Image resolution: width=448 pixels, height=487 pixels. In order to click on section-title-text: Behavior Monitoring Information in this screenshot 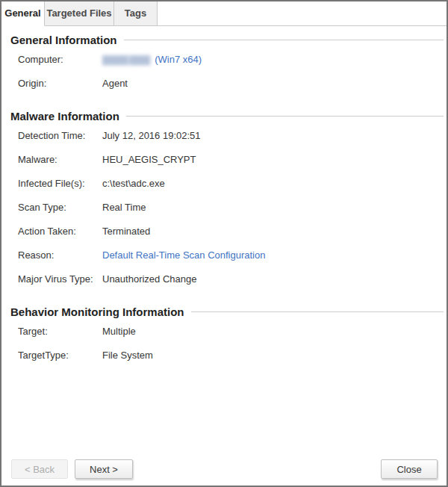, I will do `click(97, 312)`.